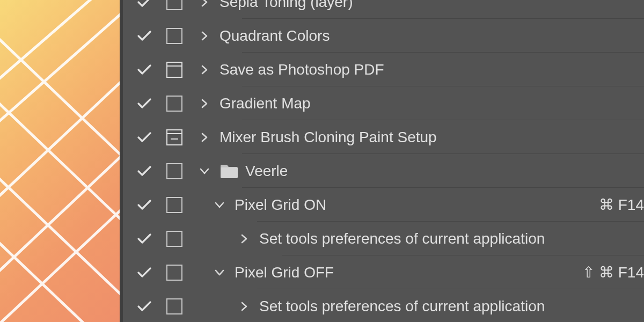  What do you see at coordinates (174, 137) in the screenshot?
I see `dialog-partial-icon` at bounding box center [174, 137].